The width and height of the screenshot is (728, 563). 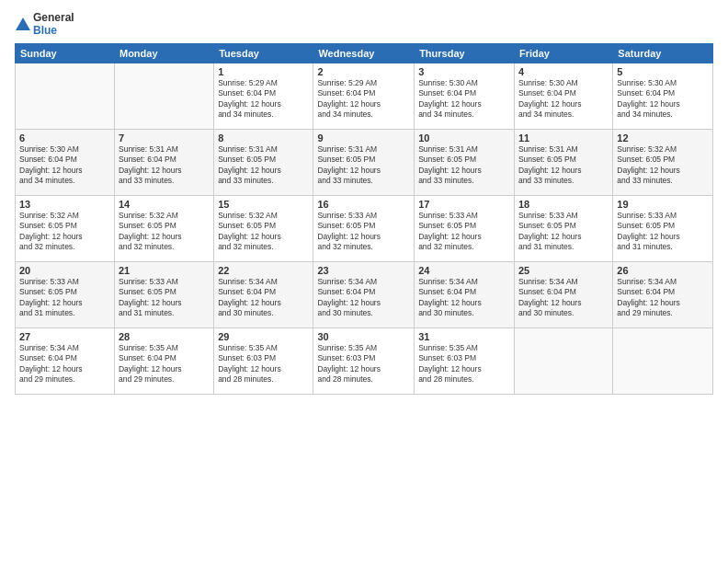 What do you see at coordinates (663, 270) in the screenshot?
I see `day-number: 26` at bounding box center [663, 270].